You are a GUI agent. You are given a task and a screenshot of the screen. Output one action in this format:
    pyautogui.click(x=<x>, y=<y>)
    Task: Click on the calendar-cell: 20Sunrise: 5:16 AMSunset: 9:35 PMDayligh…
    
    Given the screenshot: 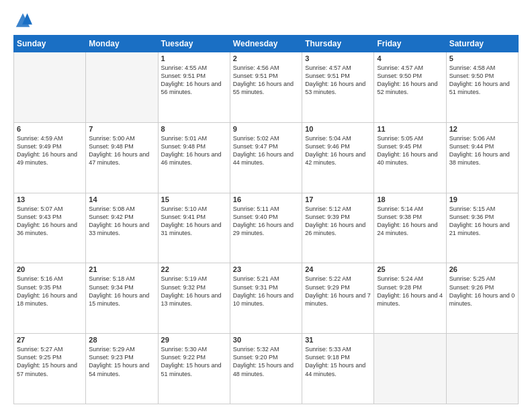 What is the action you would take?
    pyautogui.click(x=50, y=298)
    